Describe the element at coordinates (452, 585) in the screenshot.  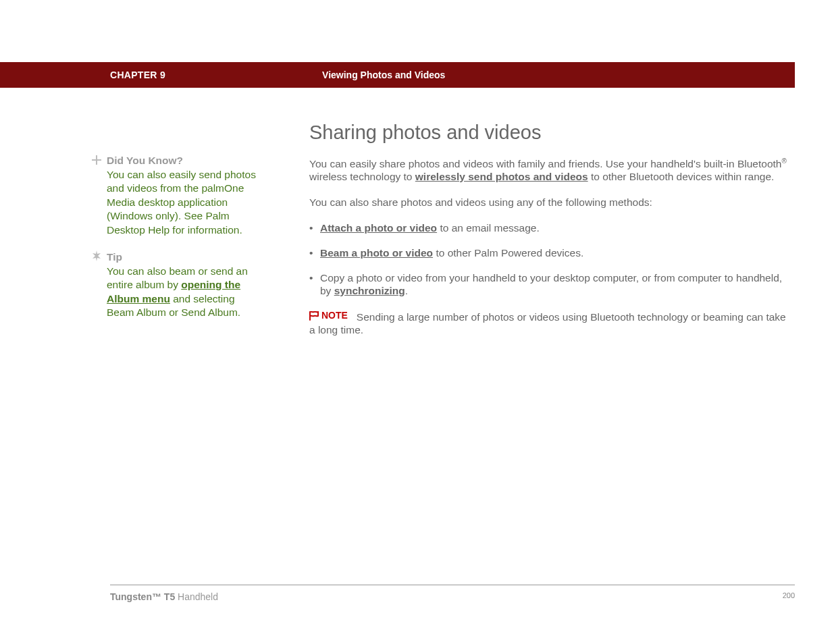
I see `footer-rule` at that location.